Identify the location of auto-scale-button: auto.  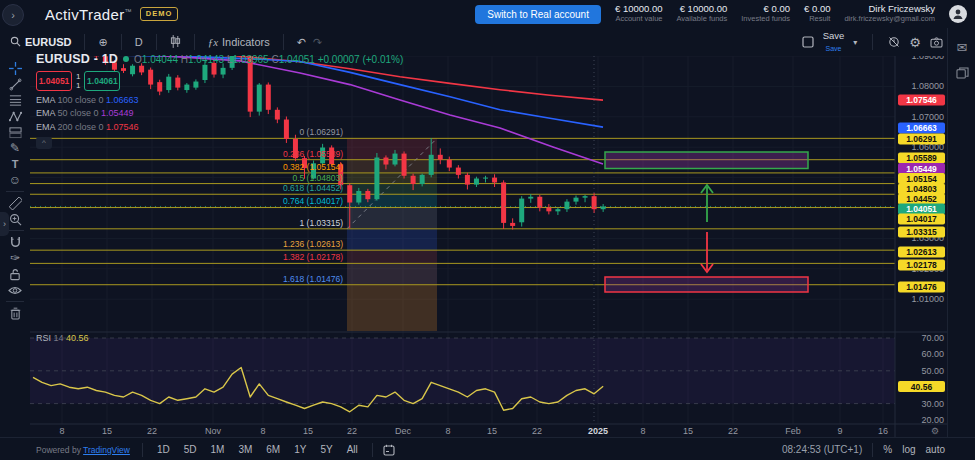
(936, 450).